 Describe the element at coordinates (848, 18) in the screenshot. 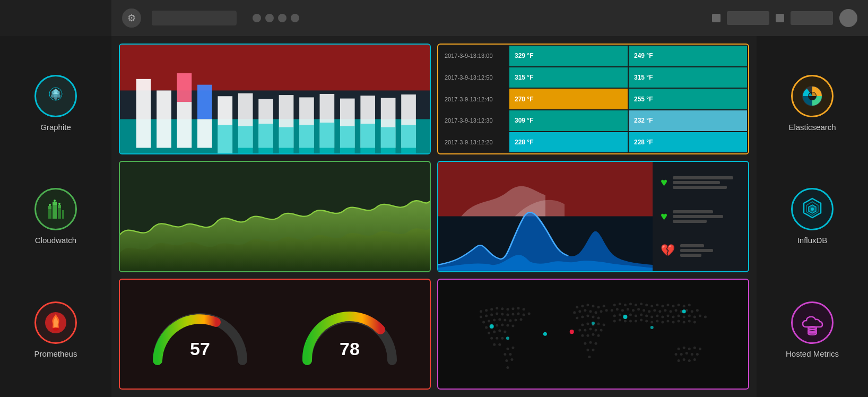

I see `avatar` at that location.